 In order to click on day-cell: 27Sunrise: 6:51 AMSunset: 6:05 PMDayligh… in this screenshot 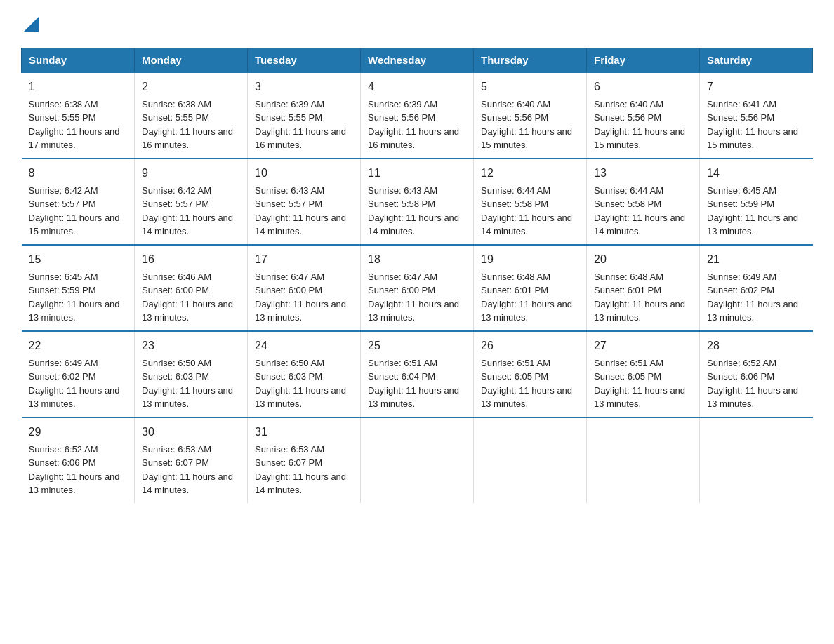, I will do `click(643, 375)`.